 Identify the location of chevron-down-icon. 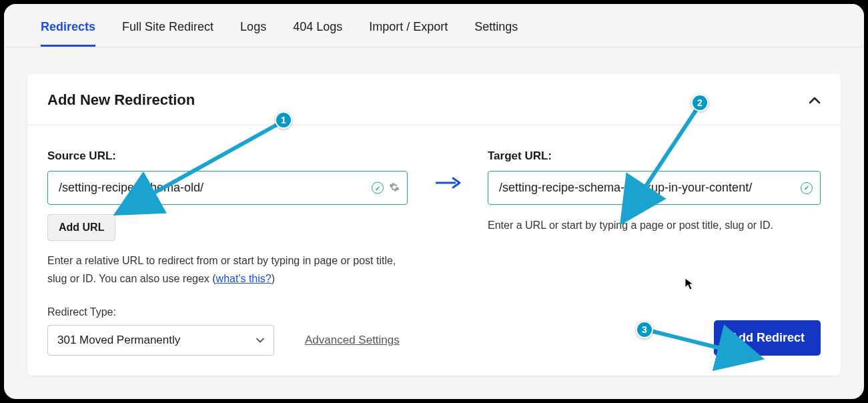
(260, 340).